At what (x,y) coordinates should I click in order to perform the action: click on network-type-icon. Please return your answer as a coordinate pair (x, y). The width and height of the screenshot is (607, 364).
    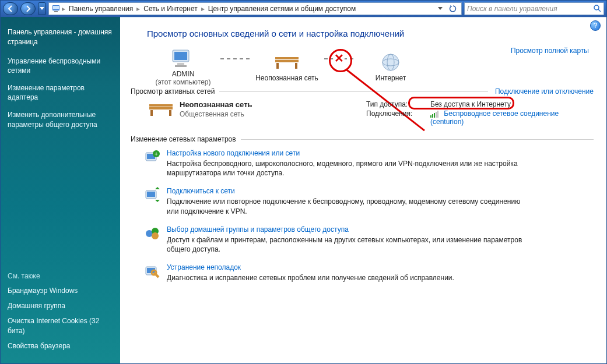
    Looking at the image, I should click on (160, 109).